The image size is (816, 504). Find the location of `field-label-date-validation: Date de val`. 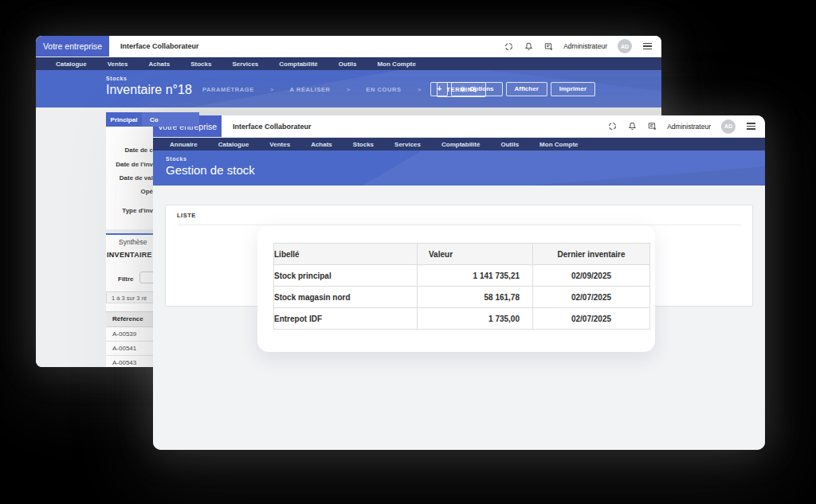

field-label-date-validation: Date de val is located at coordinates (129, 178).